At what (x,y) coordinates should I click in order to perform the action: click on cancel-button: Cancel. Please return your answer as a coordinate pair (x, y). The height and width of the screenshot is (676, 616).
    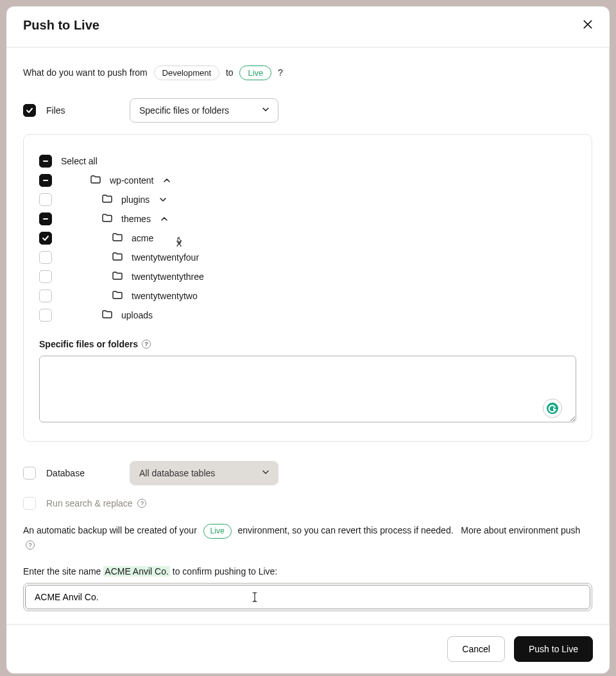
    Looking at the image, I should click on (476, 649).